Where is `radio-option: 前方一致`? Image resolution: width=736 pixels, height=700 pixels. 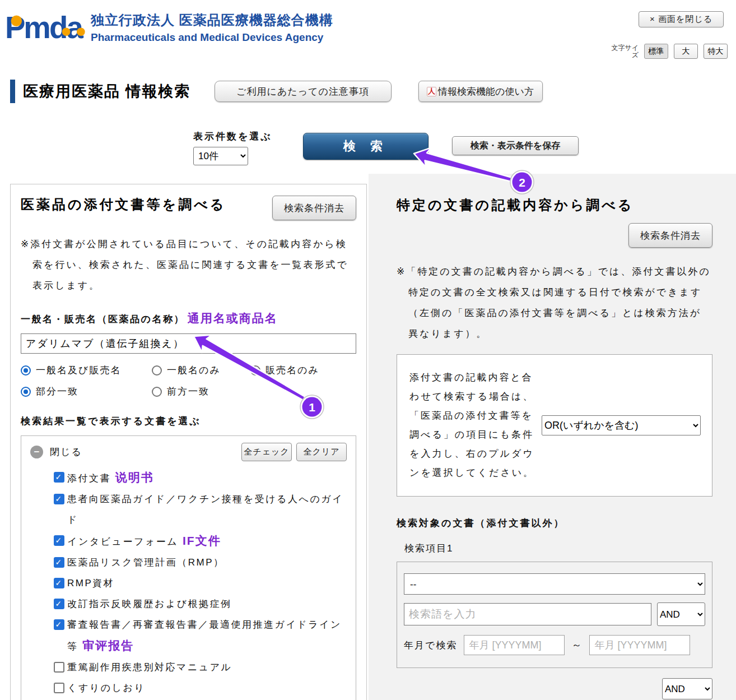
radio-option: 前方一致 is located at coordinates (201, 391).